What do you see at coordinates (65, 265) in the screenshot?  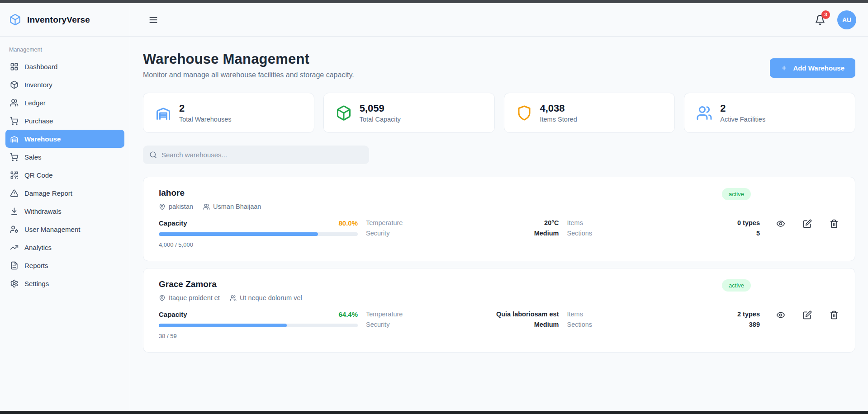 I see `sidebar-item-reports: Reports` at bounding box center [65, 265].